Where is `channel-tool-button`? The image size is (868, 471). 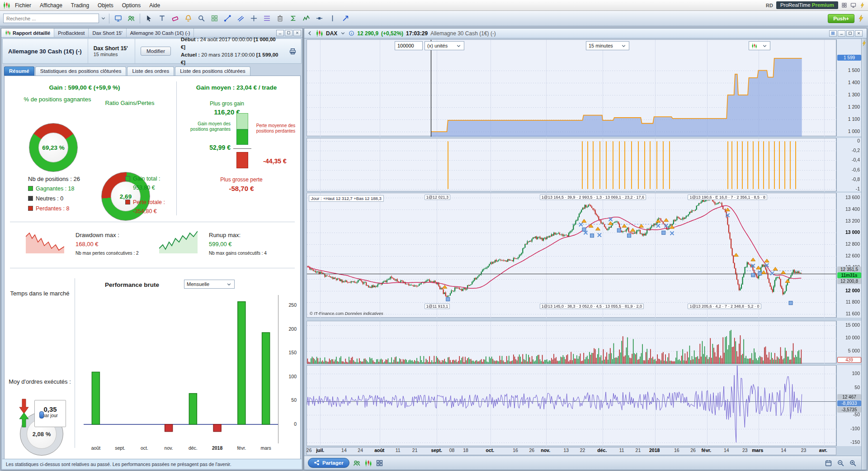
channel-tool-button is located at coordinates (241, 19).